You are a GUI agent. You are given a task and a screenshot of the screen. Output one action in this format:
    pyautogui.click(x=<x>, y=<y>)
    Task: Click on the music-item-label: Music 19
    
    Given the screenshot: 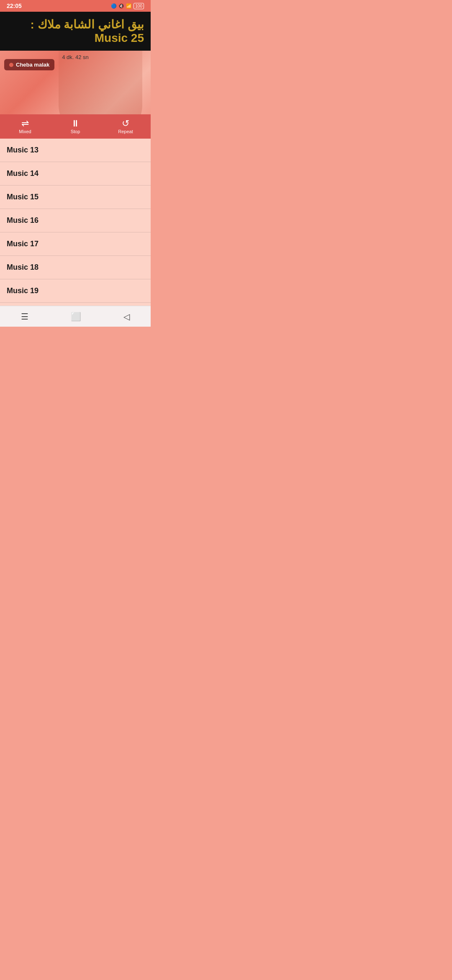 What is the action you would take?
    pyautogui.click(x=23, y=291)
    